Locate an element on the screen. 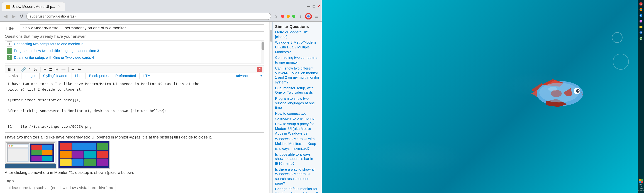 The image size is (644, 193). heading-button: H is located at coordinates (57, 69).